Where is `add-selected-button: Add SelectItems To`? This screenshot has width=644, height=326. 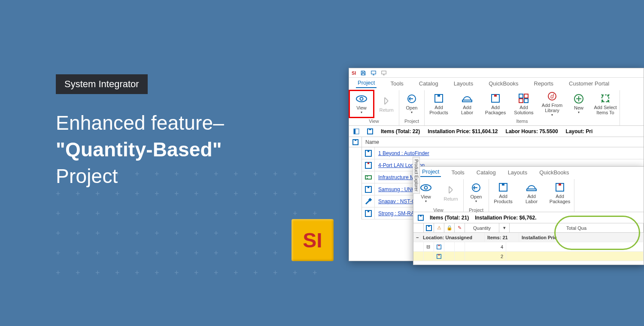 add-selected-button: Add SelectItems To is located at coordinates (605, 104).